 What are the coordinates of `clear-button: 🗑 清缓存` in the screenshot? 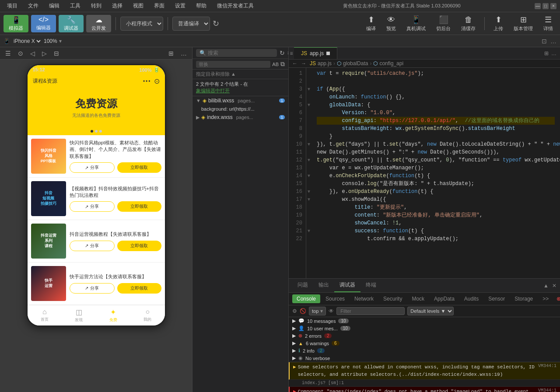 It's located at (468, 24).